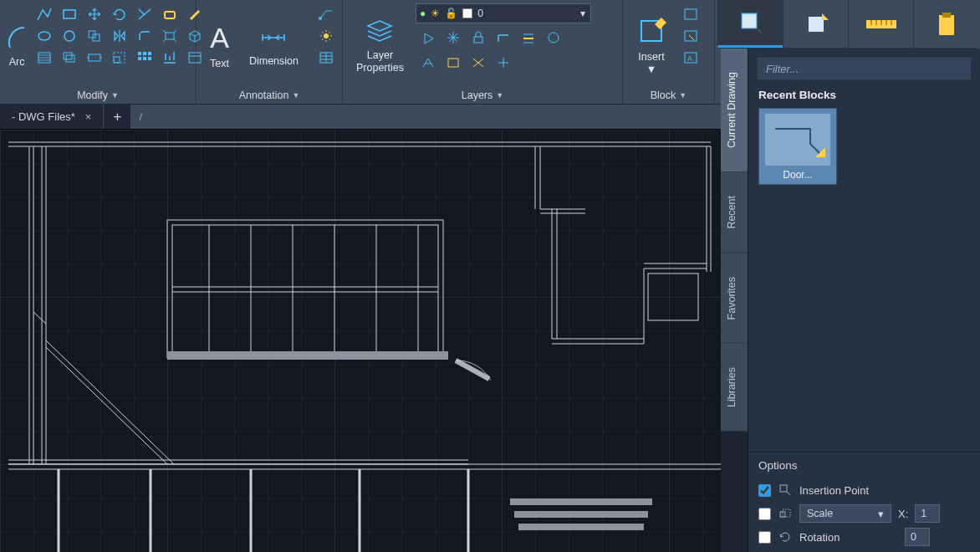 This screenshot has height=552, width=980. Describe the element at coordinates (903, 514) in the screenshot. I see `x-label: X:` at that location.